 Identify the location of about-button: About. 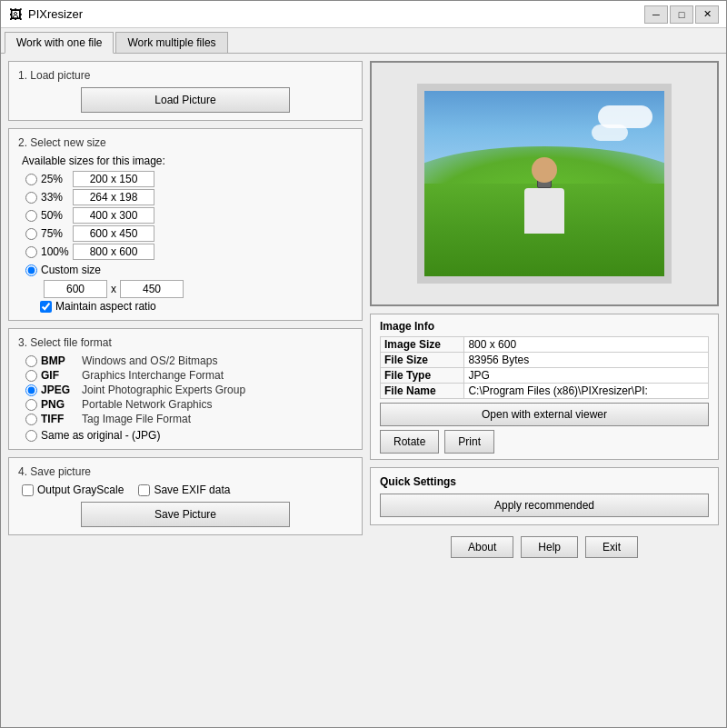
(482, 547).